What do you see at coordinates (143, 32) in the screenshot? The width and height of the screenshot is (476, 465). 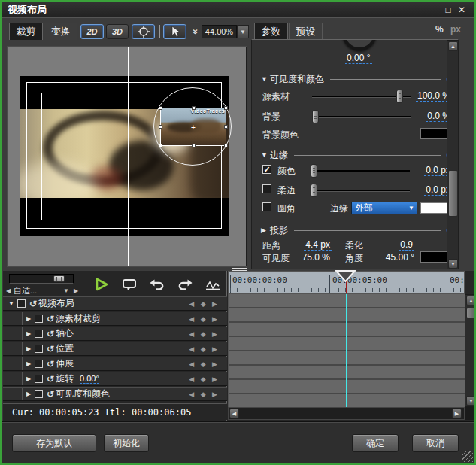 I see `center-target-button` at bounding box center [143, 32].